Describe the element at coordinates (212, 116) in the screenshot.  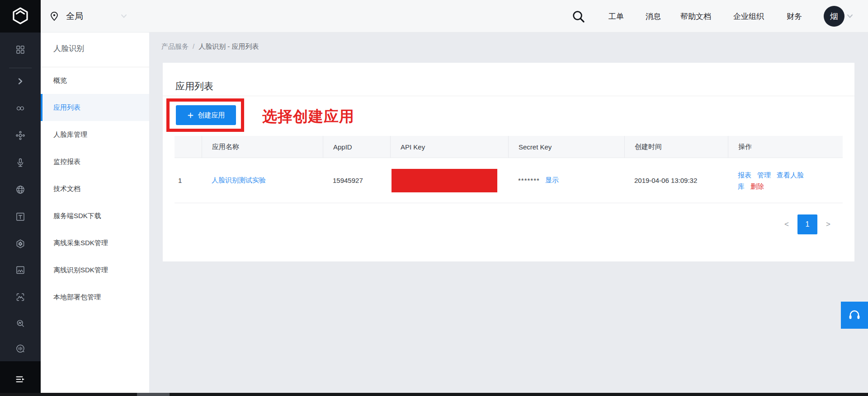
I see `create-app-button-label: 创建应用` at that location.